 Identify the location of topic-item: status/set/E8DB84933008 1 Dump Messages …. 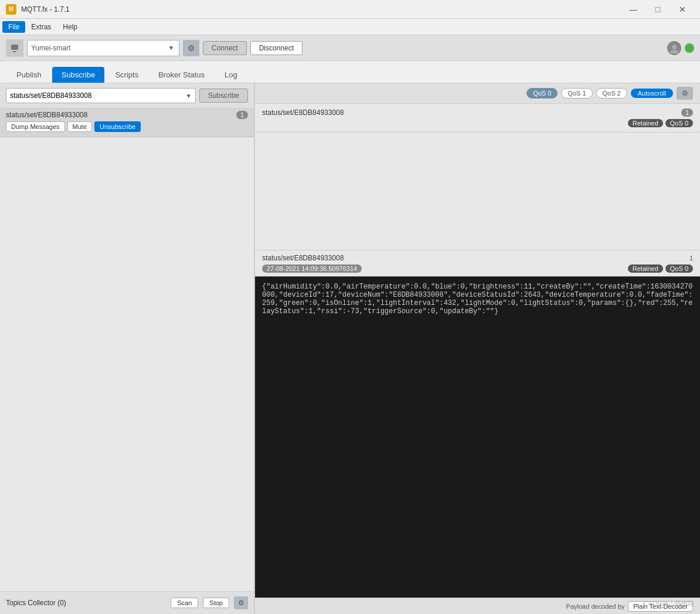
(127, 123).